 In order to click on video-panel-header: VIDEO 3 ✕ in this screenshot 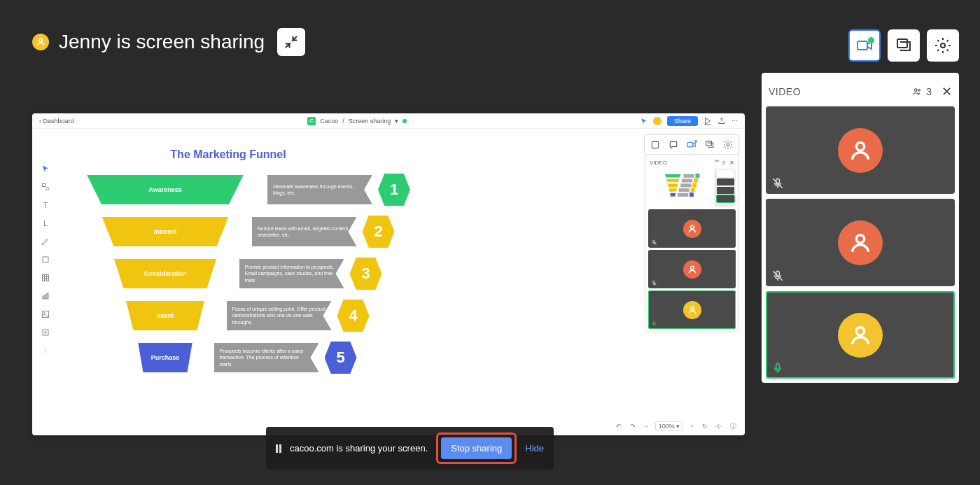, I will do `click(860, 92)`.